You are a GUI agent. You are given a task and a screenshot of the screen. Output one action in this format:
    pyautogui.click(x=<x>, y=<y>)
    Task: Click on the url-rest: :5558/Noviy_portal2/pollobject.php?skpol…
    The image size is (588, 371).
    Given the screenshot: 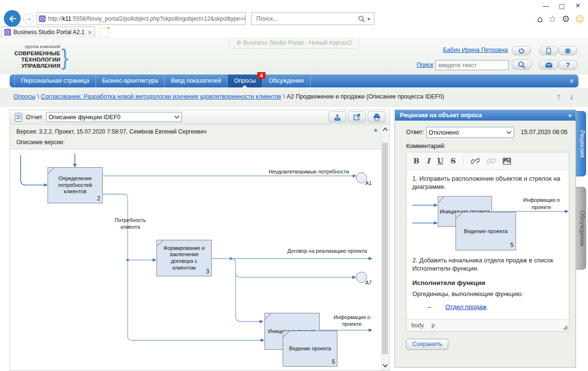 What is the action you would take?
    pyautogui.click(x=159, y=19)
    